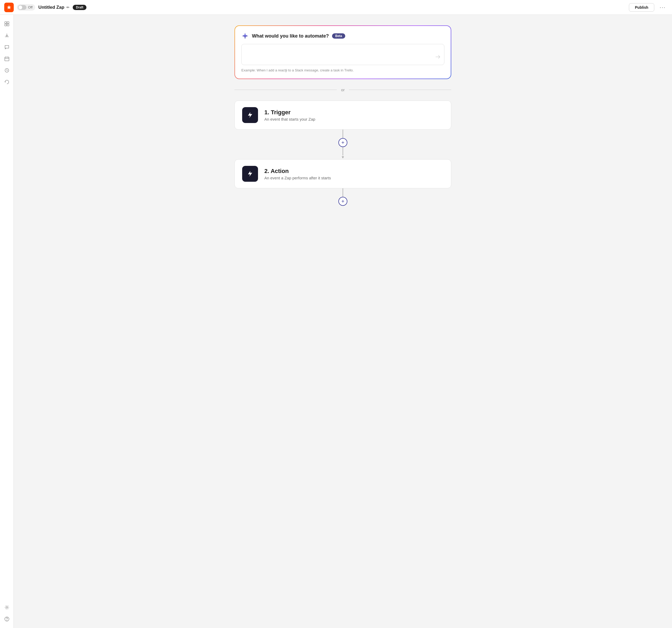 The image size is (672, 628). I want to click on zapier-logo, so click(9, 7).